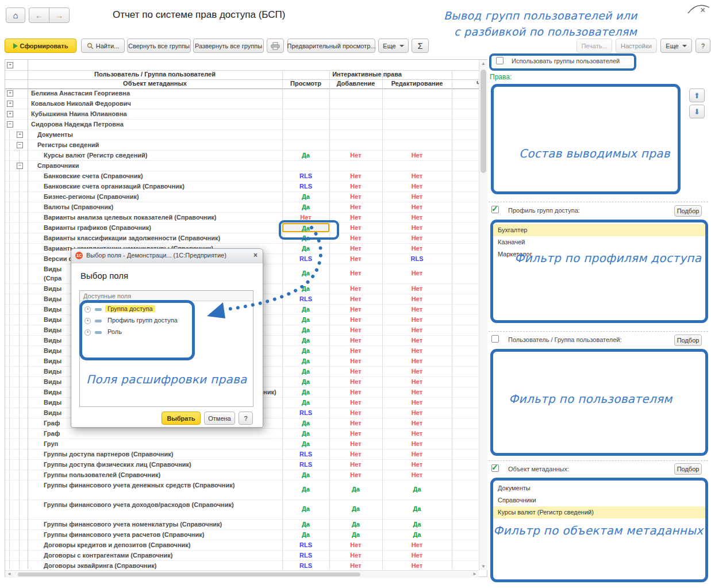 The height and width of the screenshot is (588, 711). I want to click on table-row: +Кубышкина Наина Юлиановна, so click(242, 114).